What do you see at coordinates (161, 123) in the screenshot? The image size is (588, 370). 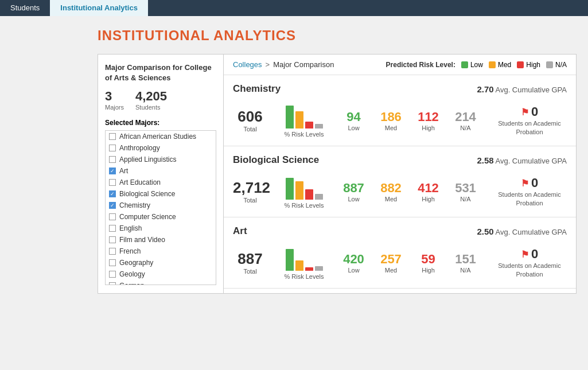 I see `selected-majors-label: Selected Majors:` at bounding box center [161, 123].